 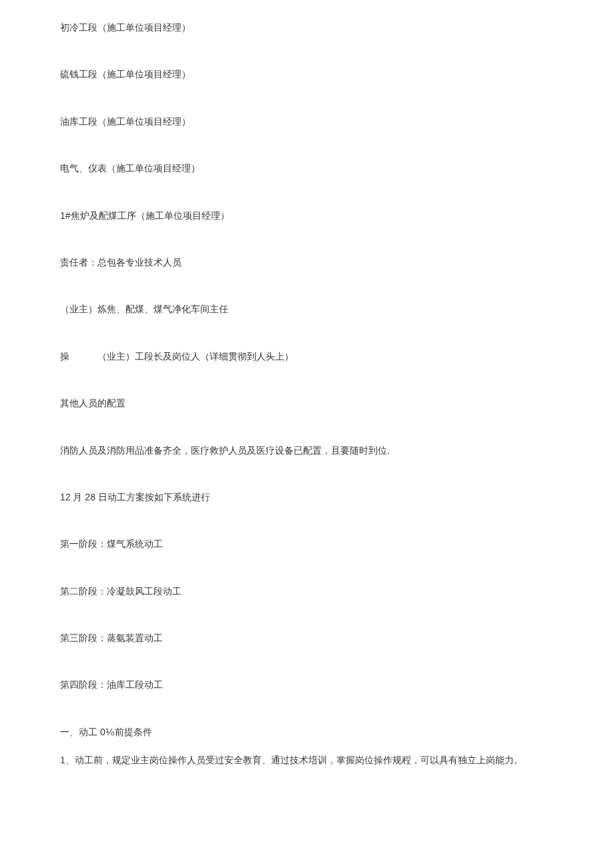 I want to click on text-fragment: （业主）工段长及岗位人（详细贯彻到人头上）, so click(x=196, y=356).